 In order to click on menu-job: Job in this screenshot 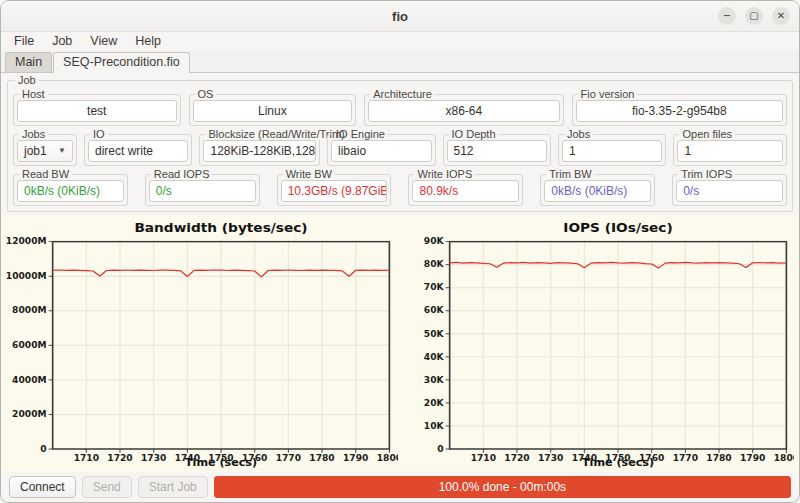, I will do `click(62, 41)`.